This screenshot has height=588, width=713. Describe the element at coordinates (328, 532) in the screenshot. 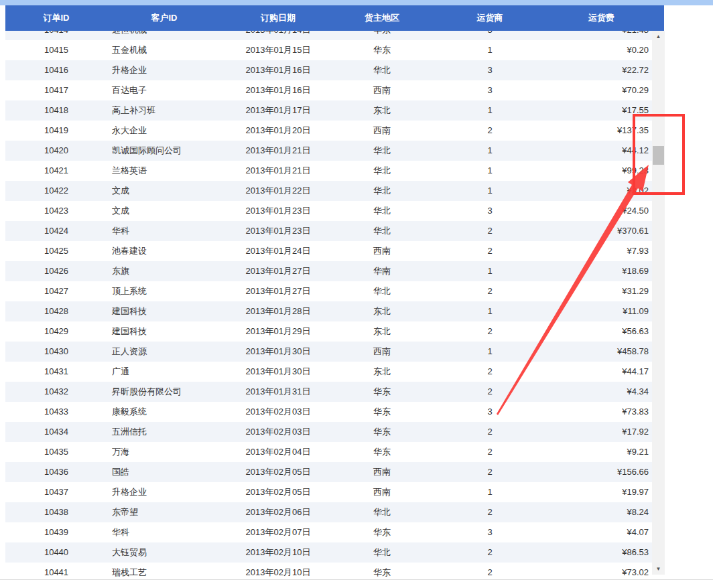

I see `table-row: 10439华科2013年02月07日华东3¥4.07` at that location.